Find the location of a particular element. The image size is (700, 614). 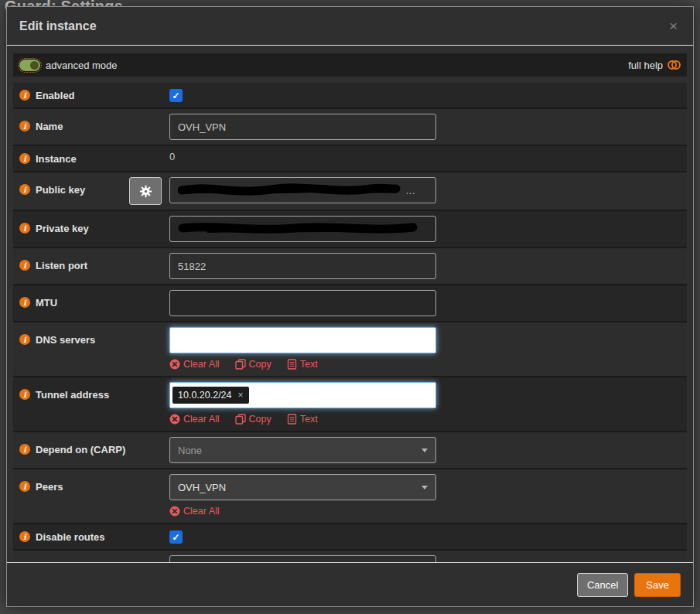

advanced-mode-bar: advanced mode full help is located at coordinates (350, 65).